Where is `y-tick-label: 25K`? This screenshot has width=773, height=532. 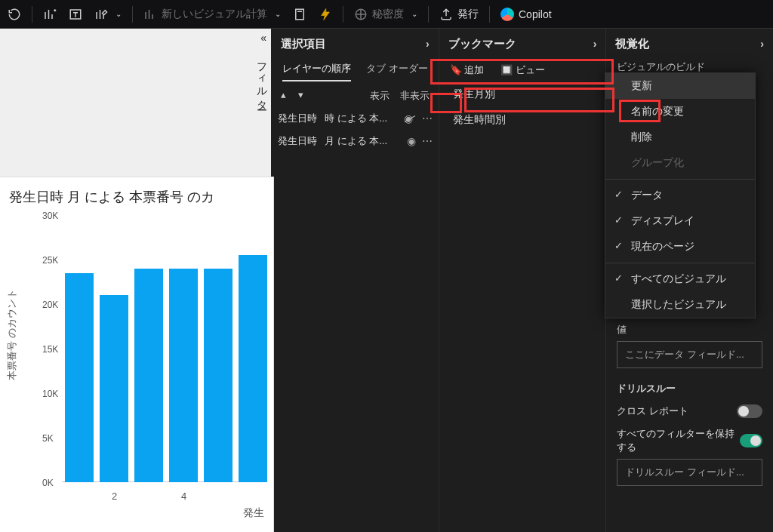
y-tick-label: 25K is located at coordinates (50, 260).